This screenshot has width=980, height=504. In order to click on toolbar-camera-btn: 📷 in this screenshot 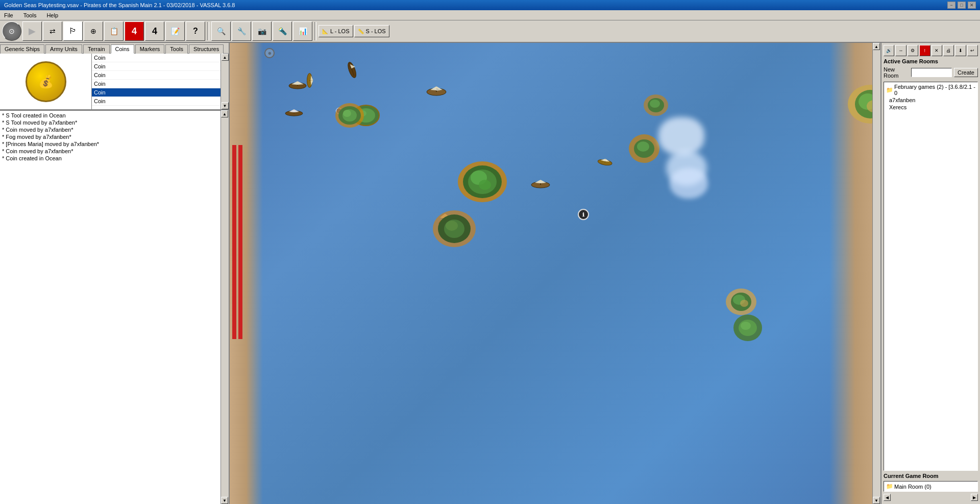, I will do `click(262, 31)`.